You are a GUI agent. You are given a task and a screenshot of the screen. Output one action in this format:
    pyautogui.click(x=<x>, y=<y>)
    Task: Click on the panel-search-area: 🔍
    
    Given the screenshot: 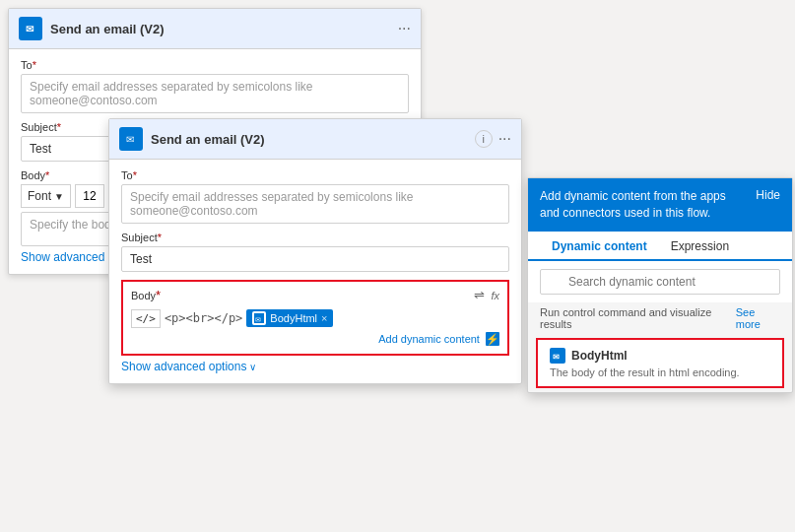 What is the action you would take?
    pyautogui.click(x=660, y=282)
    